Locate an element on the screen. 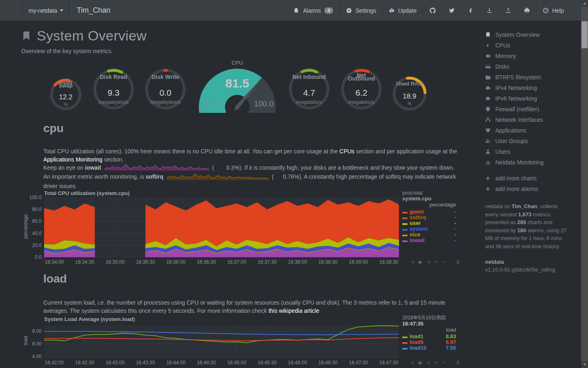 The width and height of the screenshot is (588, 368). alarms-label: Alarms is located at coordinates (312, 11).